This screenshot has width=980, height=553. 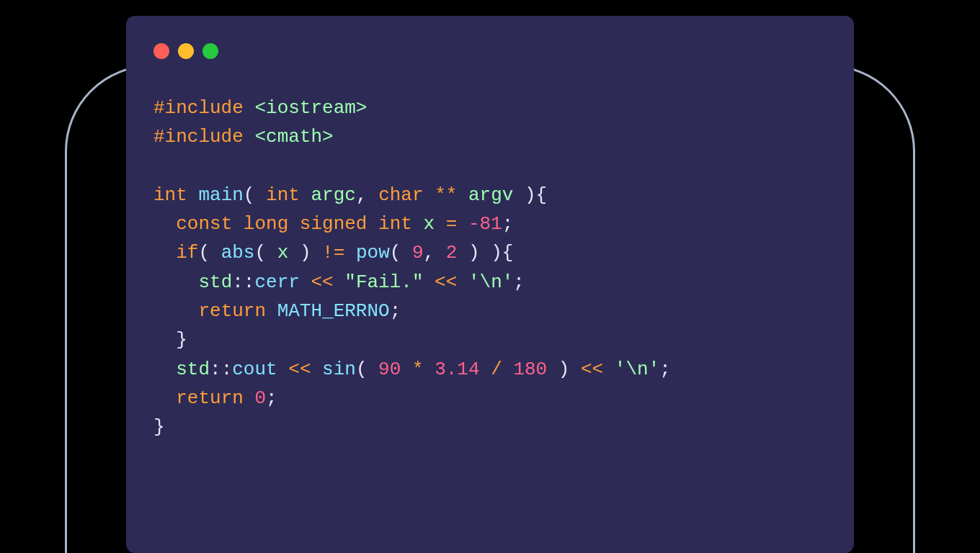 What do you see at coordinates (220, 195) in the screenshot?
I see `function-name: main` at bounding box center [220, 195].